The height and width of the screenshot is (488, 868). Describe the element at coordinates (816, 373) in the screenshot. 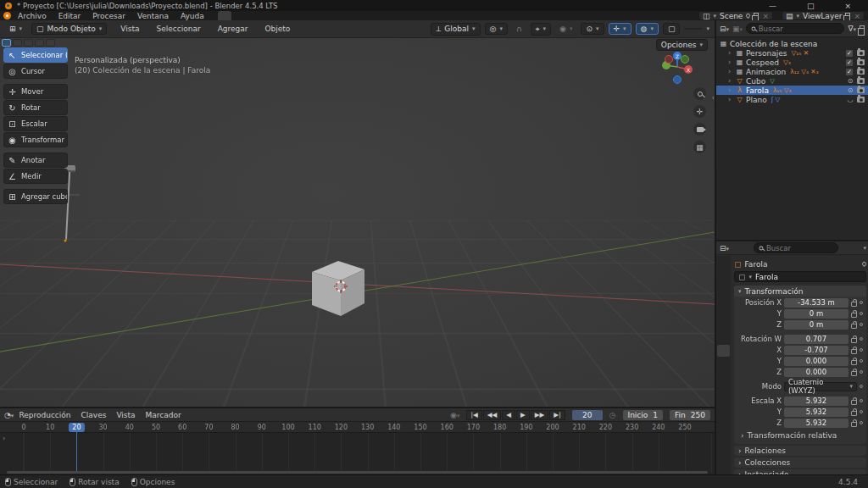

I see `value-field: 0.000` at that location.